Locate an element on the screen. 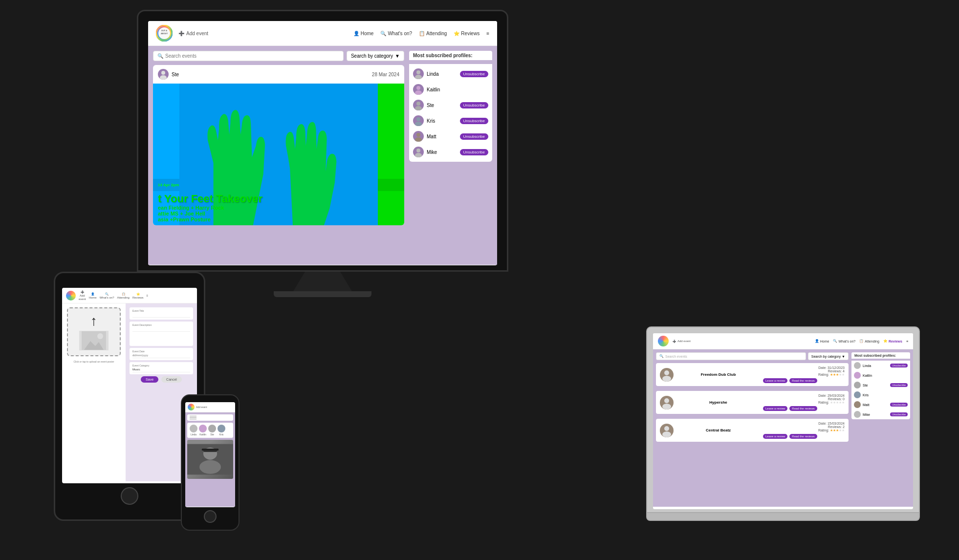  tablet-nav-reviews: ⭐ Reviews is located at coordinates (138, 296).